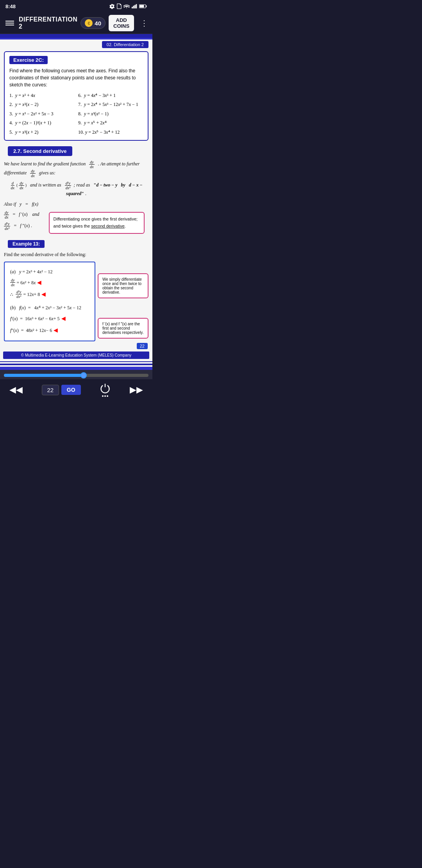  I want to click on coins-count: 40, so click(98, 23).